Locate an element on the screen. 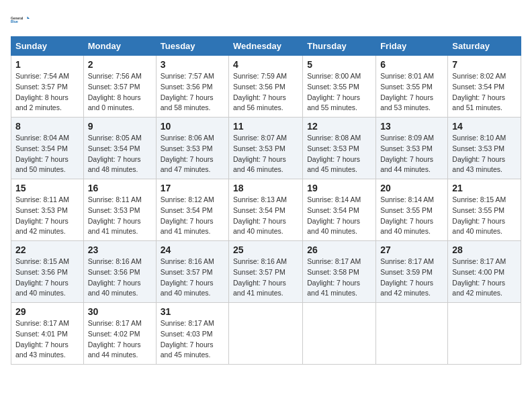 The height and width of the screenshot is (411, 532). day-info: Sunrise: 8:08 AMSunset: 3:53 PMDaylight:… is located at coordinates (334, 153).